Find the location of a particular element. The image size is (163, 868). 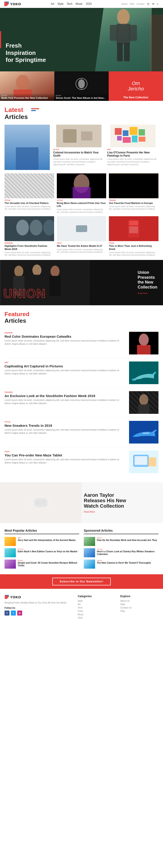

article-drink-title: This is More Than Just a Refreshing Drin… is located at coordinates (134, 247).